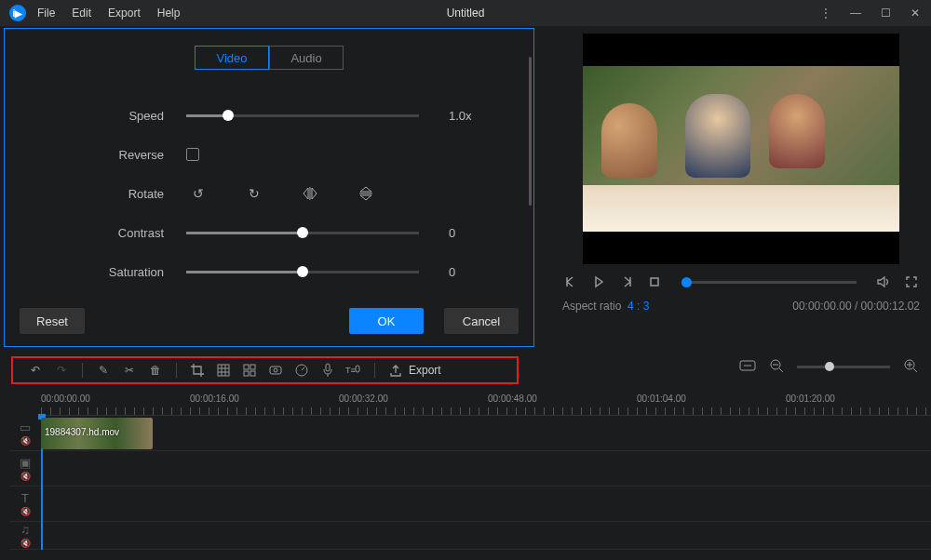 This screenshot has width=931, height=560. Describe the element at coordinates (108, 13) in the screenshot. I see `menu-bar: File Edit Export Help` at that location.